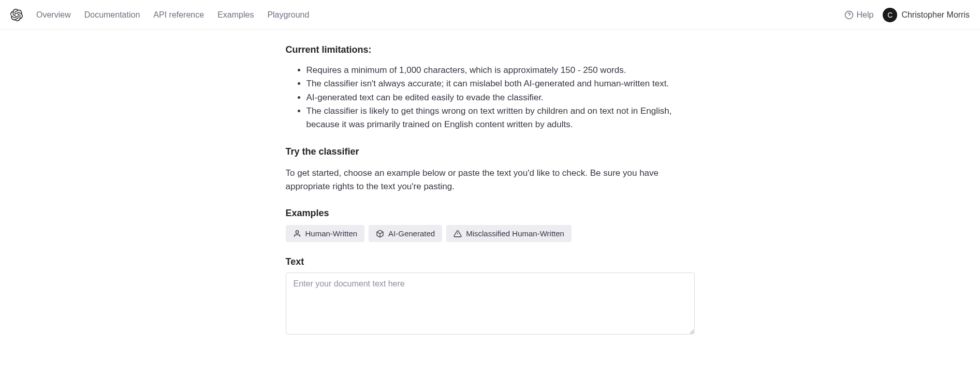  I want to click on avatar-initial: C, so click(890, 15).